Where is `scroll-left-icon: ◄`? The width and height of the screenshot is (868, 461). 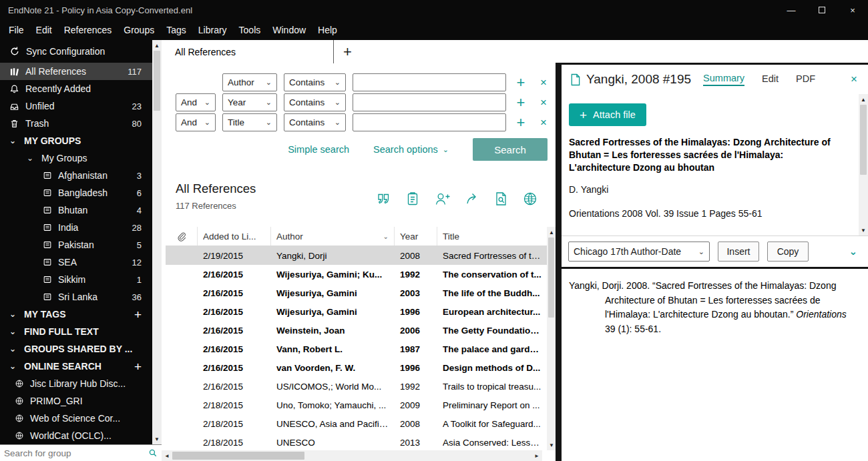 scroll-left-icon: ◄ is located at coordinates (167, 456).